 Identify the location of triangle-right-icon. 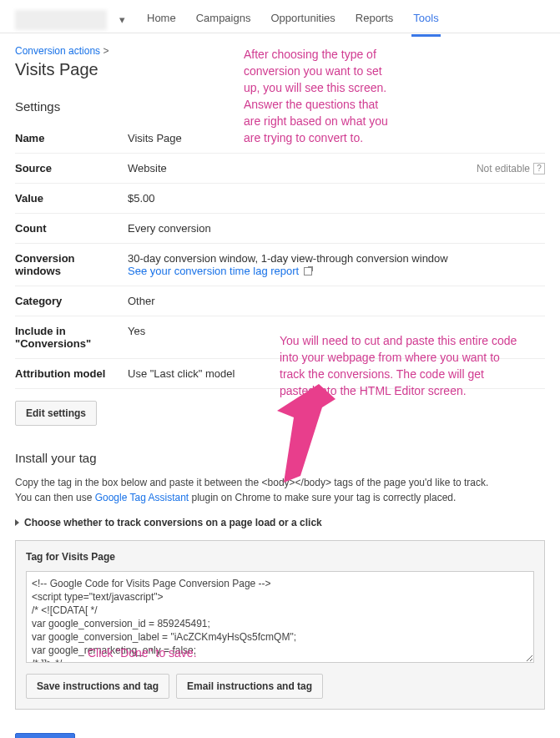
(17, 523).